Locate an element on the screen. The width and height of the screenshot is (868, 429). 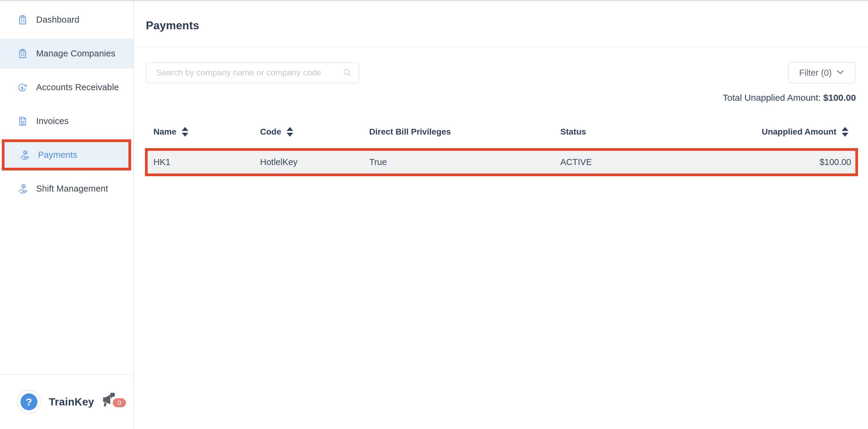
column-header-unapplied-amount: Unapplied Amount is located at coordinates (805, 132).